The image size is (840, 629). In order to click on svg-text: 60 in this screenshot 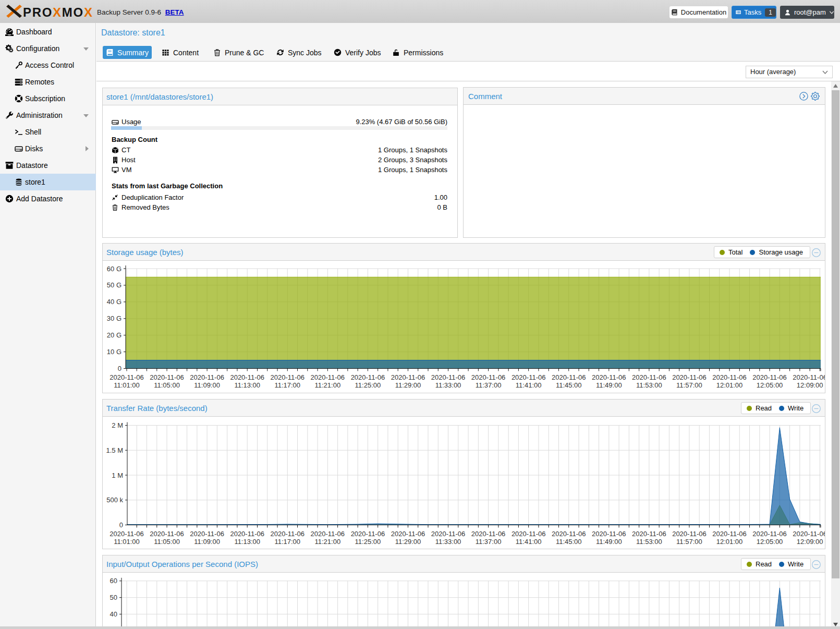, I will do `click(114, 581)`.